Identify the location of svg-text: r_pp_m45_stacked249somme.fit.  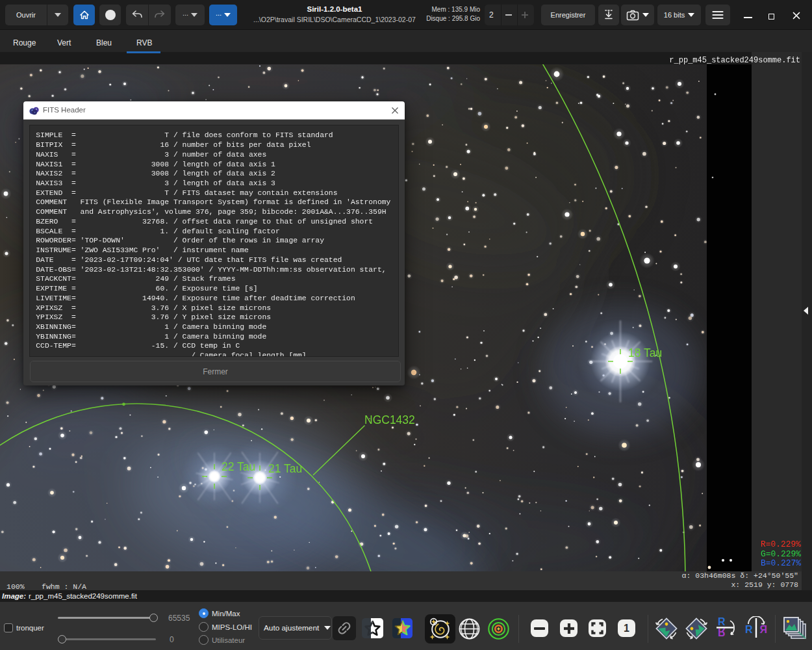
(735, 60).